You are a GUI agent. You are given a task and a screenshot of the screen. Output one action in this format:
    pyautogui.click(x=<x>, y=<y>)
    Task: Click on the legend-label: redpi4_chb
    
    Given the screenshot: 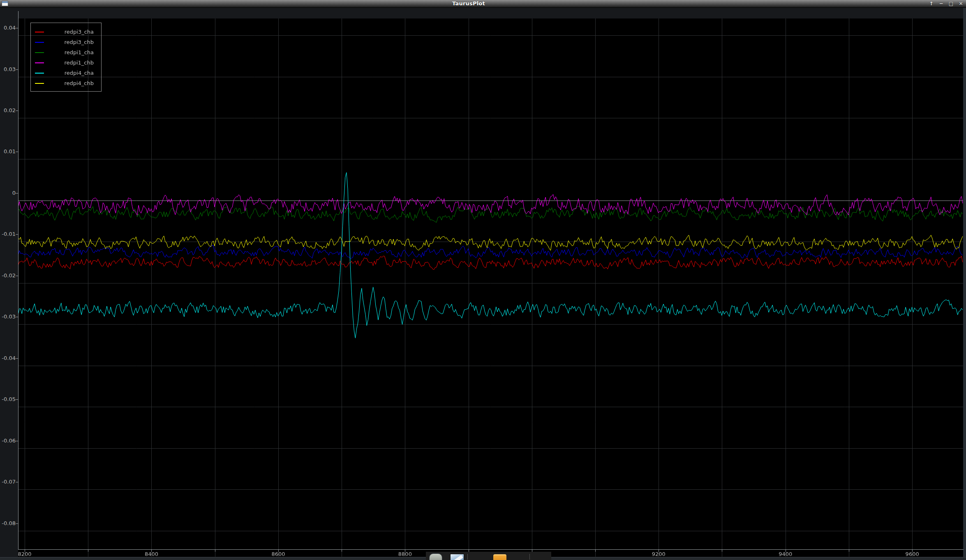 What is the action you would take?
    pyautogui.click(x=72, y=83)
    